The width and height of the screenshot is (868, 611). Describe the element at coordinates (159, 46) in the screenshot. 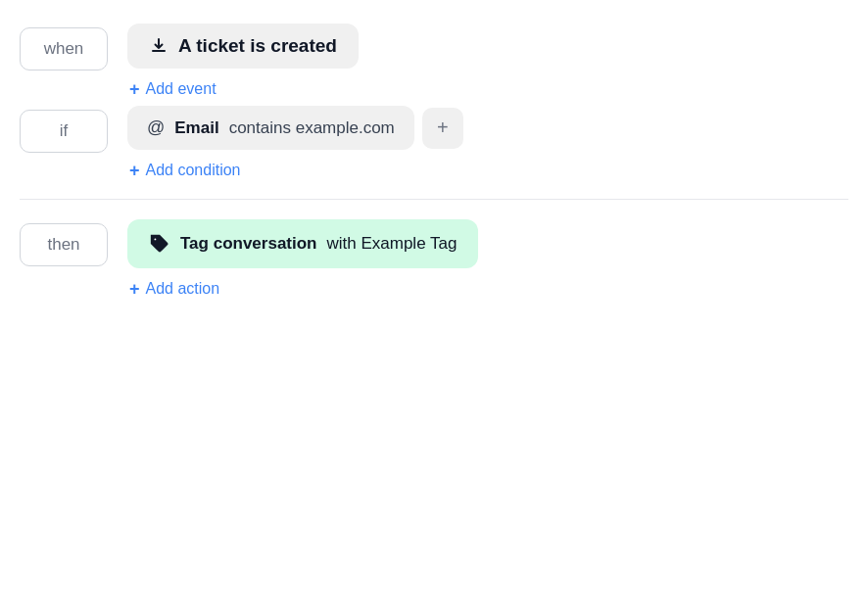

I see `download-icon` at that location.